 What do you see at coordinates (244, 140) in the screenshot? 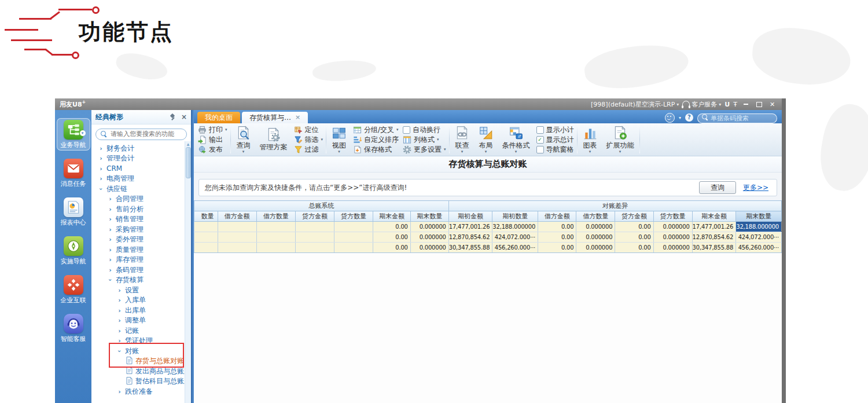
I see `query-button: 查询▾` at bounding box center [244, 140].